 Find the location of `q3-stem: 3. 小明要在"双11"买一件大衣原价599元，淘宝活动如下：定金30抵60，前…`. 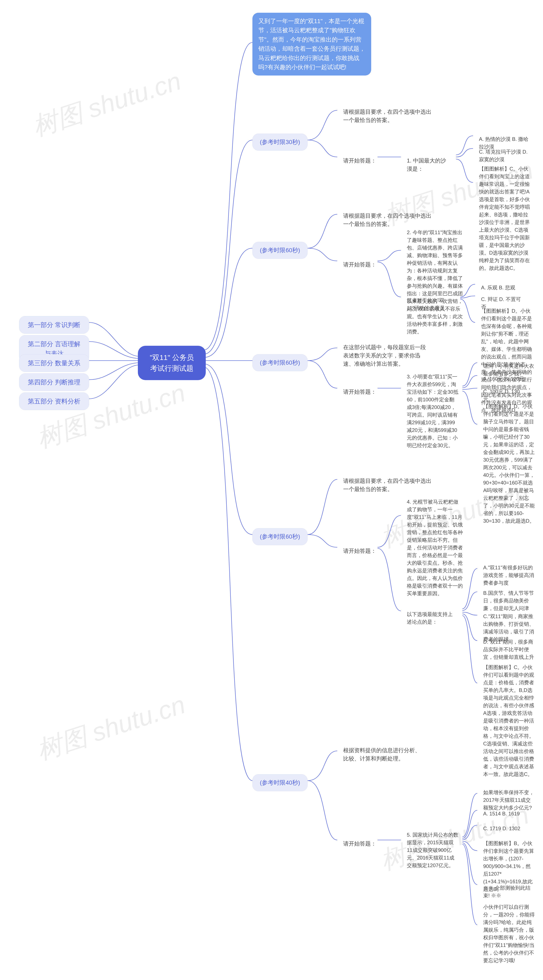

q3-stem: 3. 小明要在"双11"买一件大衣原价599元，淘宝活动如下：定金30抵60，前… is located at coordinates (433, 411).